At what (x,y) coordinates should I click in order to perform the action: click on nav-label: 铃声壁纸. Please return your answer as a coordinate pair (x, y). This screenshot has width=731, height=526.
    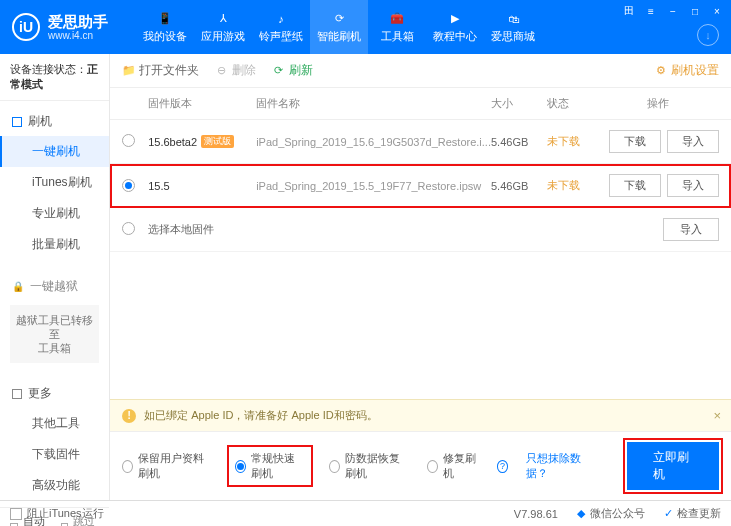
    Looking at the image, I should click on (281, 36).